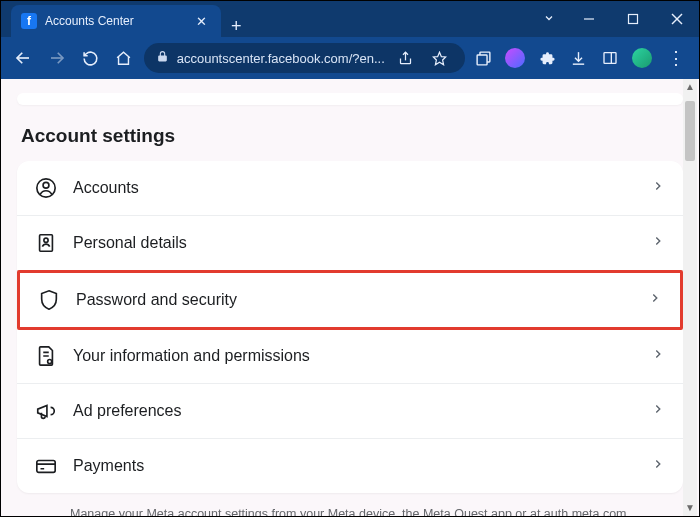 The width and height of the screenshot is (700, 517). I want to click on row-label: Your information and permissions, so click(354, 356).